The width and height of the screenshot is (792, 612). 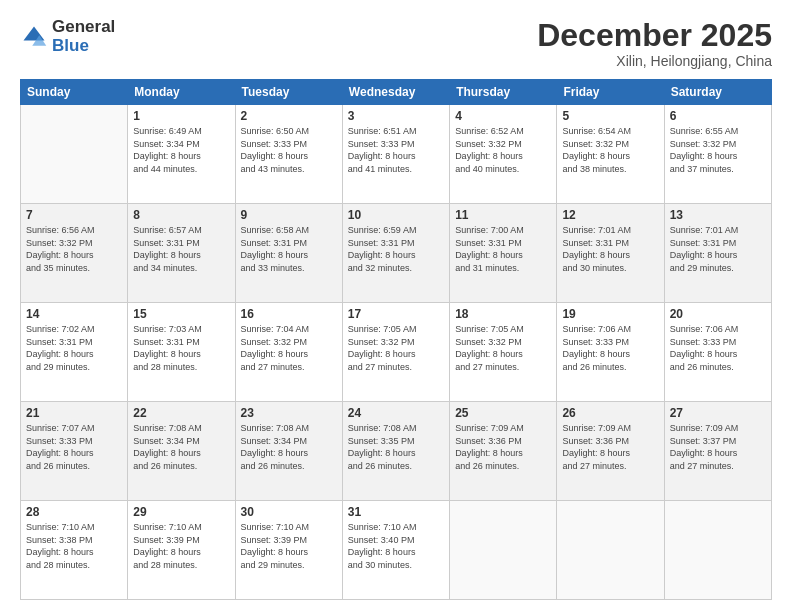 I want to click on header-cell-saturday: Saturday, so click(x=718, y=92).